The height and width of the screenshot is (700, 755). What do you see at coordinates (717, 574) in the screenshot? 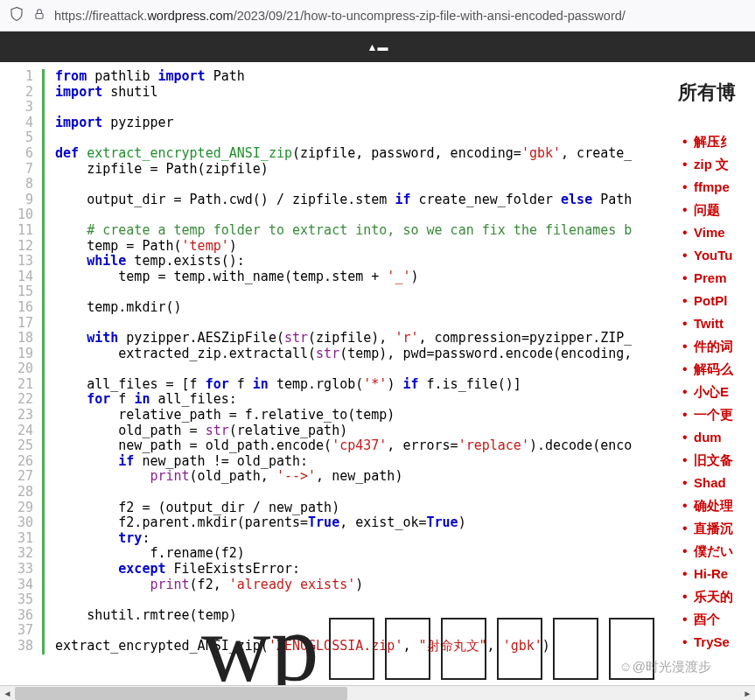
I see `sidebar-item: Hi-Re` at bounding box center [717, 574].